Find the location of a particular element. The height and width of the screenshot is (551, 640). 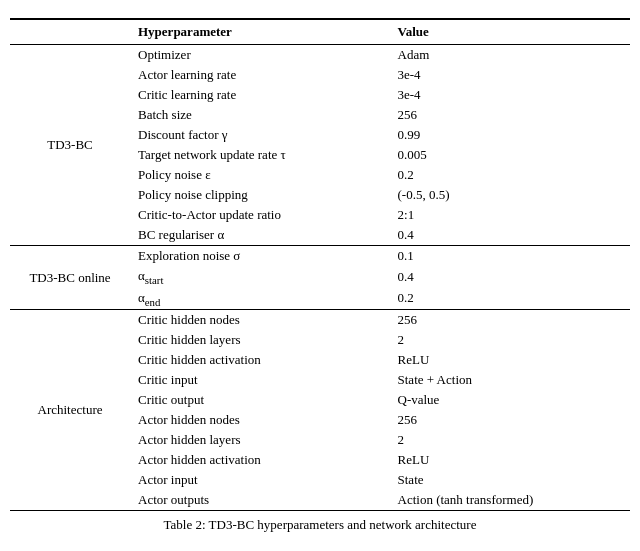

param-cell: Critic hidden nodes is located at coordinates (260, 320).